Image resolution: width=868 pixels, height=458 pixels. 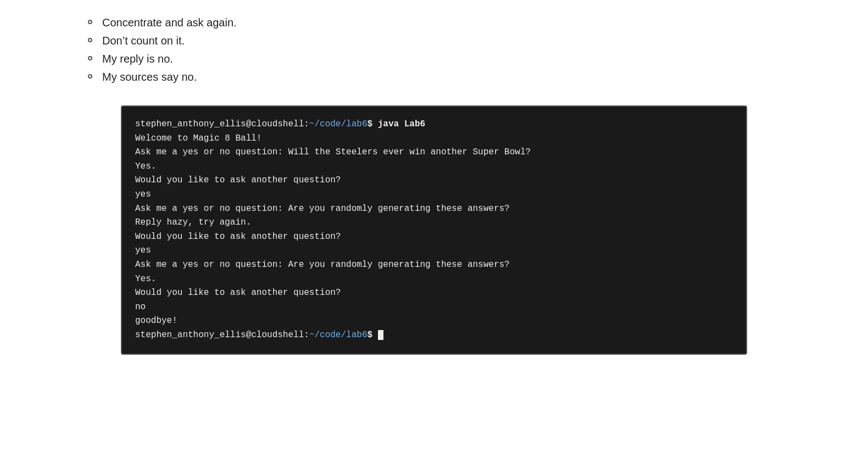 What do you see at coordinates (222, 335) in the screenshot?
I see `terminal-prompt-end: stephen_anthony_ellis@cloudshell:` at bounding box center [222, 335].